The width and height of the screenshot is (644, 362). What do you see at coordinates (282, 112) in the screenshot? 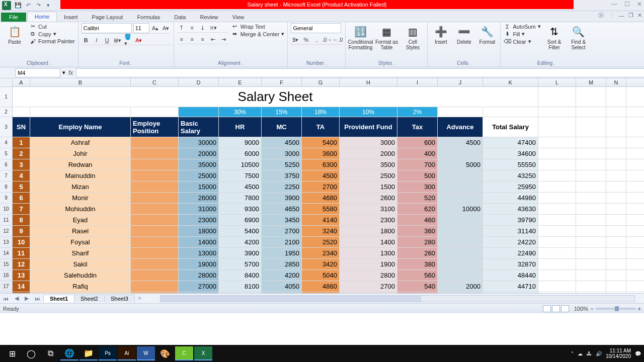
I see `cell: 15%` at bounding box center [282, 112].